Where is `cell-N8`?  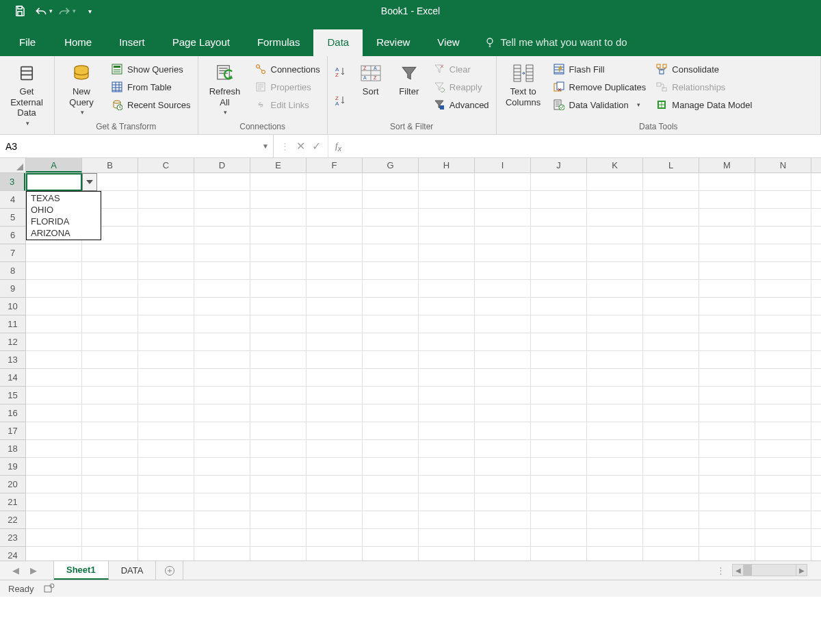 cell-N8 is located at coordinates (783, 271).